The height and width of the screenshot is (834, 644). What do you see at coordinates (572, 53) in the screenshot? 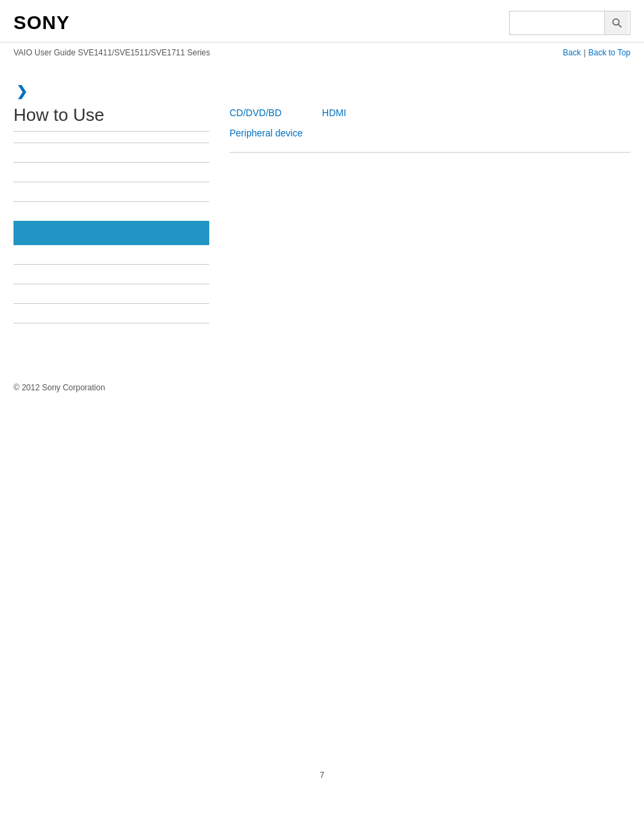
I see `back-link: Back` at bounding box center [572, 53].